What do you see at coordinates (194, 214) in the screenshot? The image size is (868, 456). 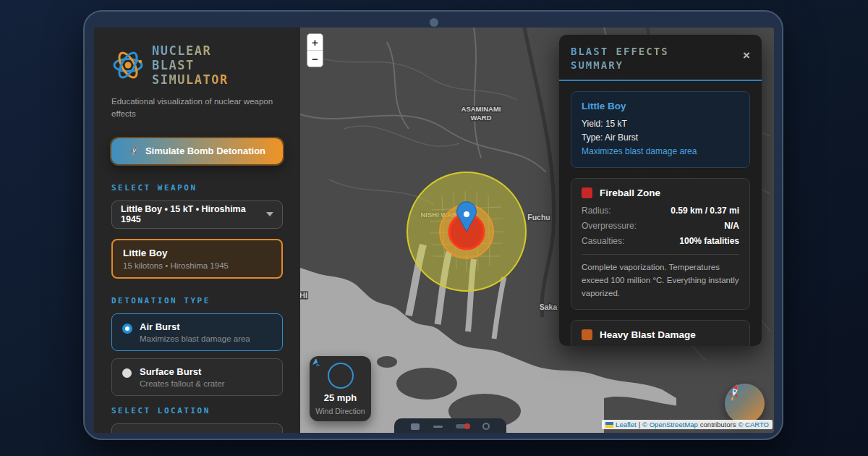 I see `weapon-select-value: Little Boy • 15 kT • Hiroshima 1945` at bounding box center [194, 214].